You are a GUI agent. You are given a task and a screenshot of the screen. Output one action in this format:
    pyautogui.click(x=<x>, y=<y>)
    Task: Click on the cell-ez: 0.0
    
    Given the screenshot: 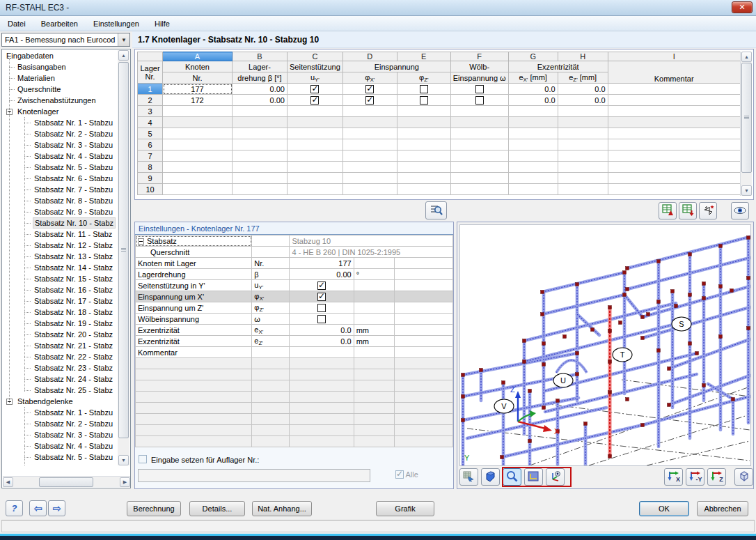 What is the action you would take?
    pyautogui.click(x=583, y=89)
    